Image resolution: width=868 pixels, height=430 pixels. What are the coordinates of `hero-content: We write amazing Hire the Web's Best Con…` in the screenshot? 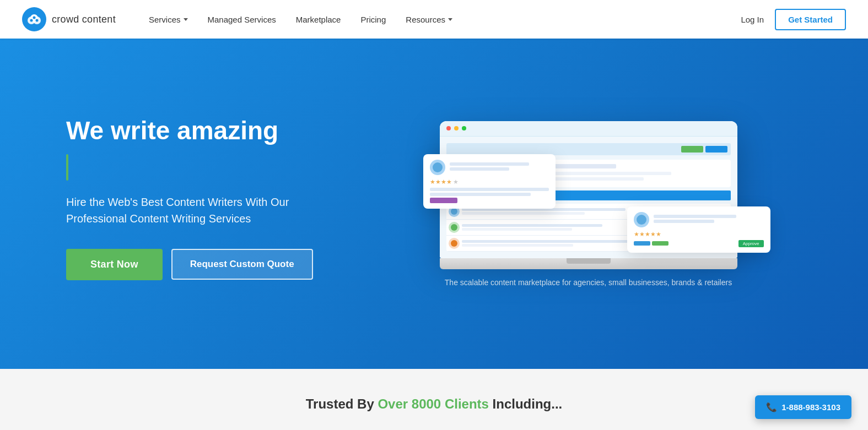 It's located at (209, 198).